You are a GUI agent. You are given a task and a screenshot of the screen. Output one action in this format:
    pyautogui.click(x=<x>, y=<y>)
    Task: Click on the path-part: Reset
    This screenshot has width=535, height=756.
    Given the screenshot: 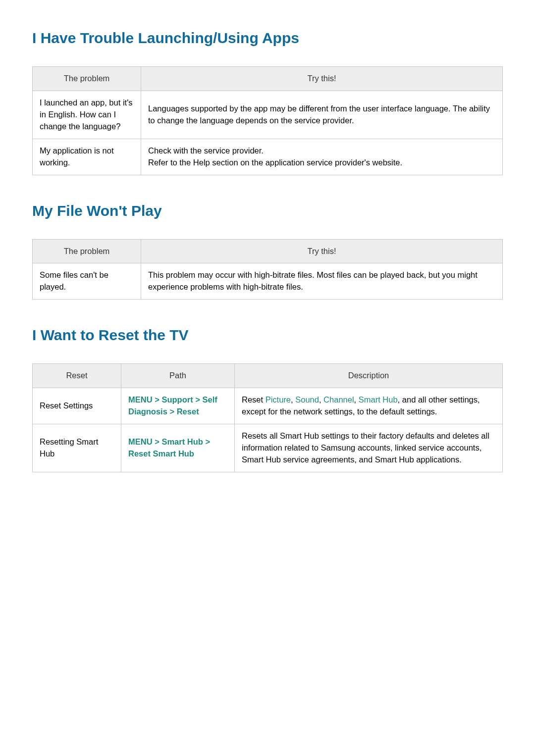 What is the action you would take?
    pyautogui.click(x=188, y=411)
    